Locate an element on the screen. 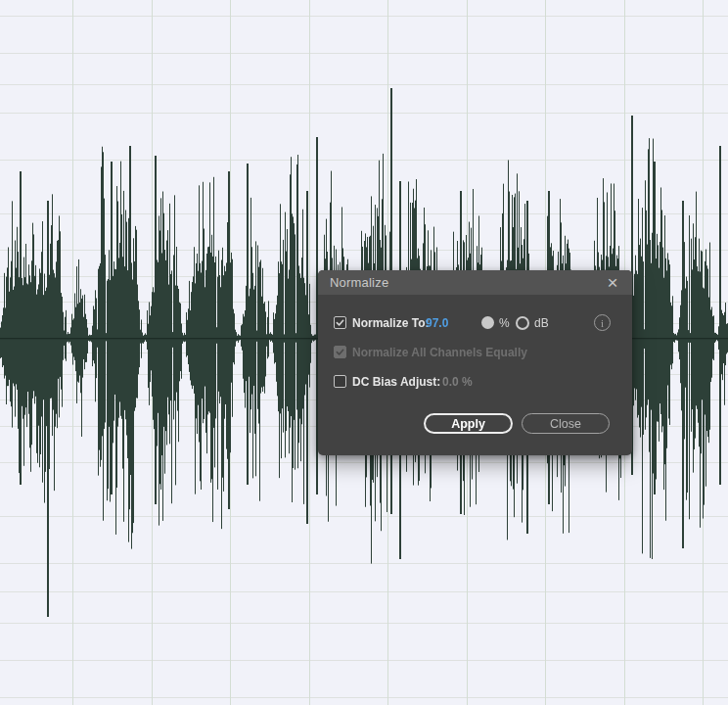  all-channels-label: Normalize All Channels Equally is located at coordinates (440, 352).